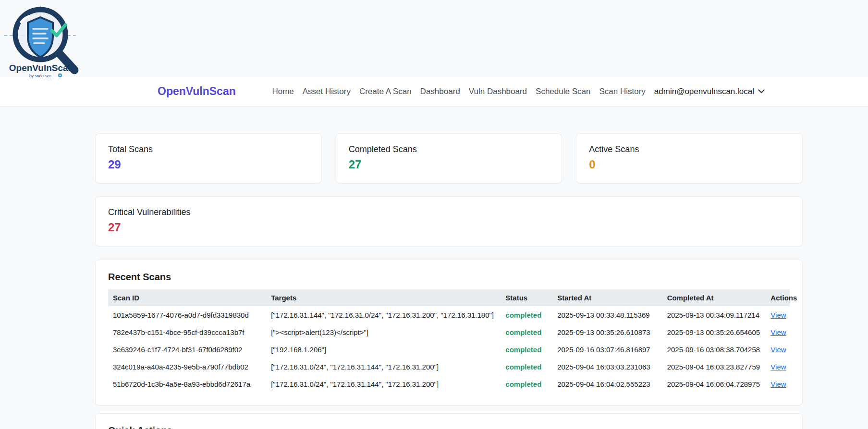 The image size is (868, 429). I want to click on navbar: OpenVulnScan HomeAsset HistoryCreate A S…, so click(434, 92).